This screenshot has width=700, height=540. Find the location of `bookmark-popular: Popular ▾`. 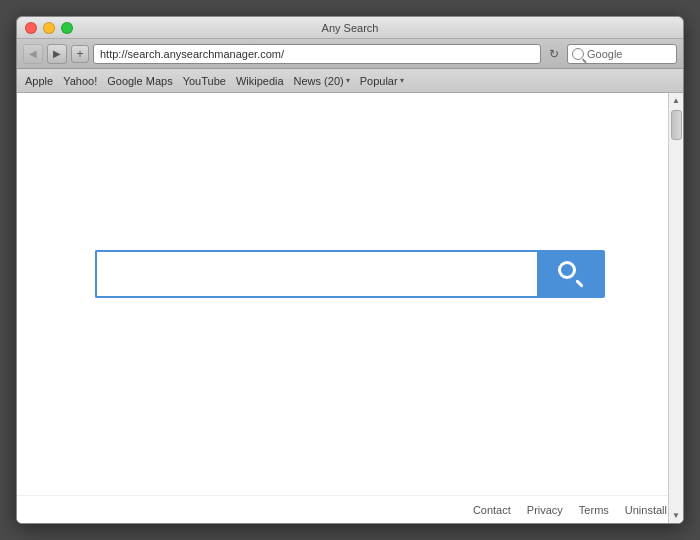

bookmark-popular: Popular ▾ is located at coordinates (382, 81).